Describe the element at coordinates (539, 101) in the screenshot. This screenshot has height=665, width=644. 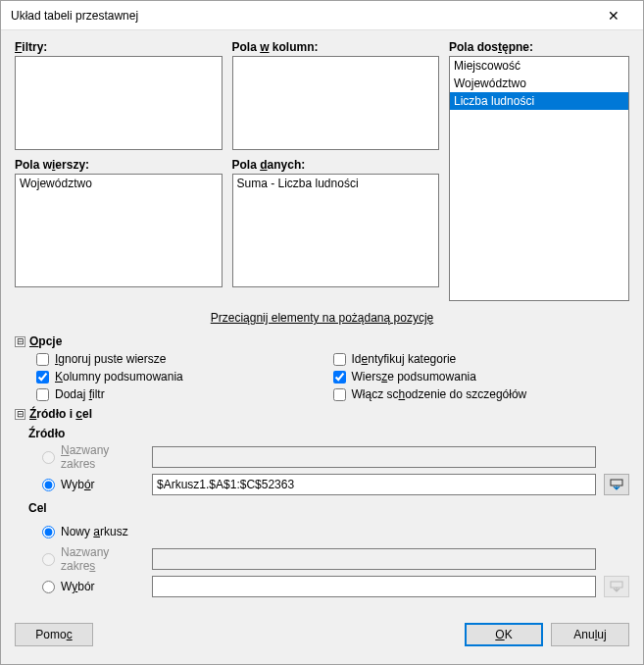
I see `list-item: Liczba ludności` at that location.